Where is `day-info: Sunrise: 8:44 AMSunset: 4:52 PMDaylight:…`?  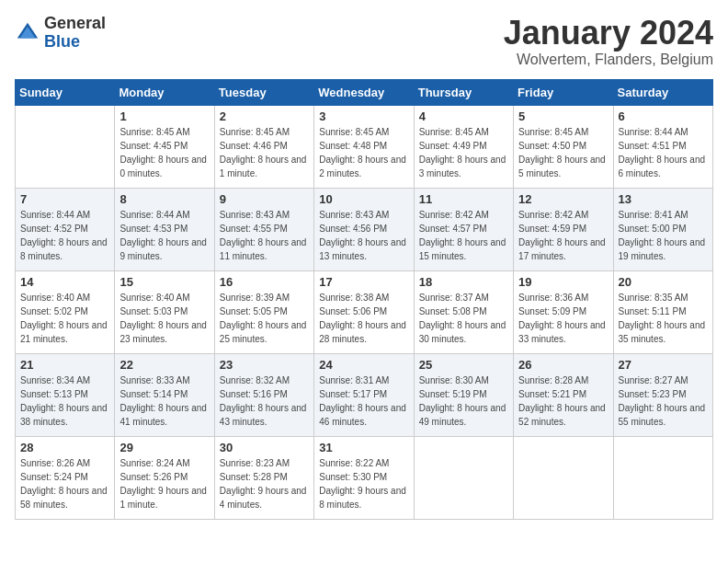 day-info: Sunrise: 8:44 AMSunset: 4:52 PMDaylight:… is located at coordinates (64, 236).